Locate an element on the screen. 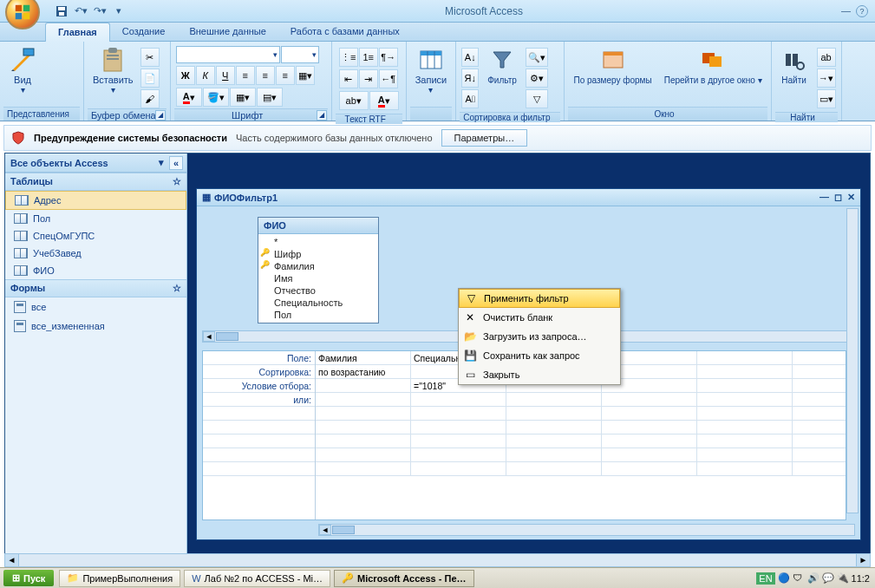 Image resolution: width=875 pixels, height=588 pixels. taskbar-item-access: 🔑Microsoft Access - Пе… is located at coordinates (404, 578).